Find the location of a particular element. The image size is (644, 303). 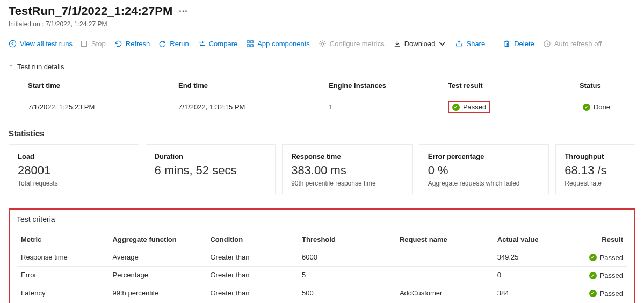

download-icon is located at coordinates (397, 44).